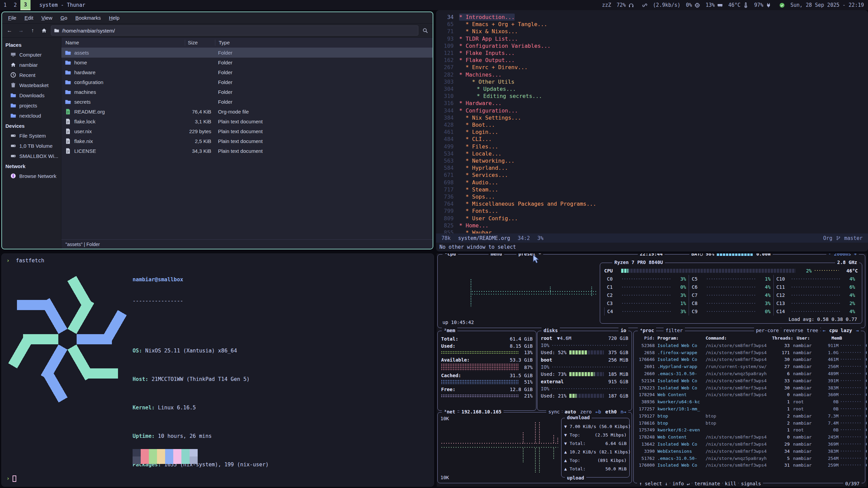 This screenshot has width=868, height=488. I want to click on sidebar-item: Recent, so click(32, 75).